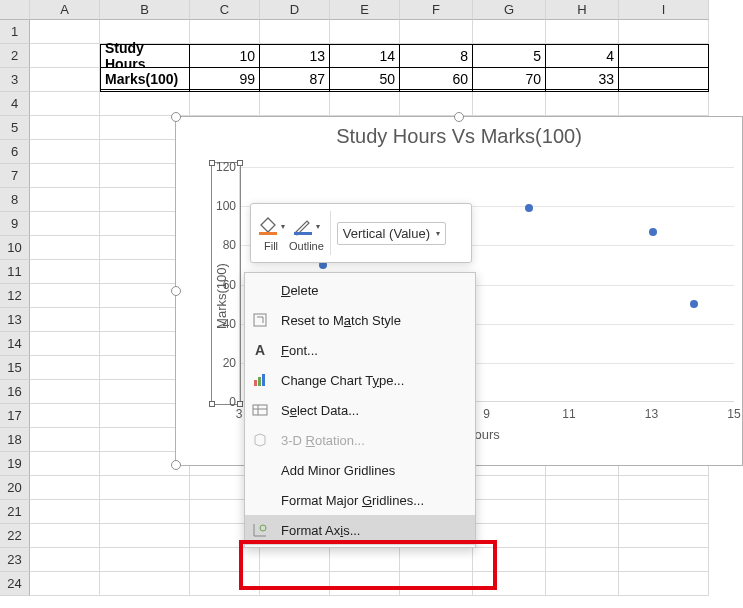 This screenshot has height=608, width=743. What do you see at coordinates (15, 200) in the screenshot?
I see `row-header: 8` at bounding box center [15, 200].